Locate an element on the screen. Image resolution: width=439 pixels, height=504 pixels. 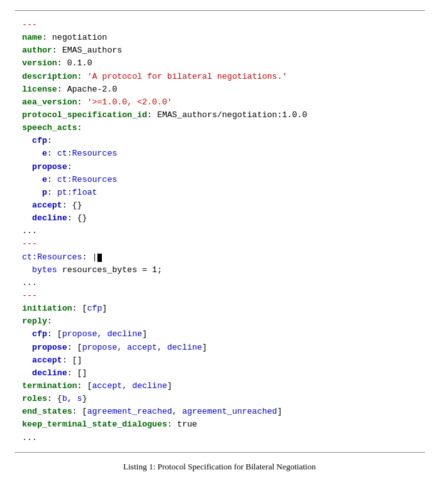
text-cursor is located at coordinates (100, 257).